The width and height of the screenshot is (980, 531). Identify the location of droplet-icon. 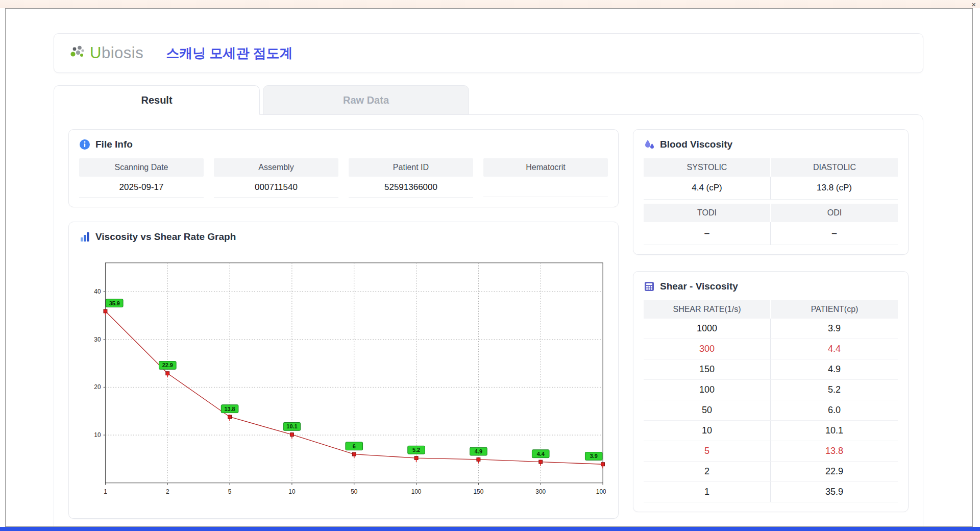
(649, 144).